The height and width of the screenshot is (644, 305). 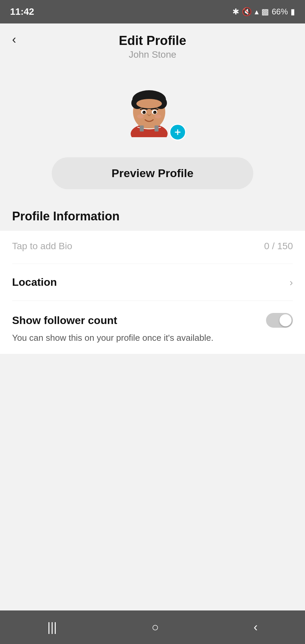 What do you see at coordinates (64, 321) in the screenshot?
I see `follower-count-label: Show follower count` at bounding box center [64, 321].